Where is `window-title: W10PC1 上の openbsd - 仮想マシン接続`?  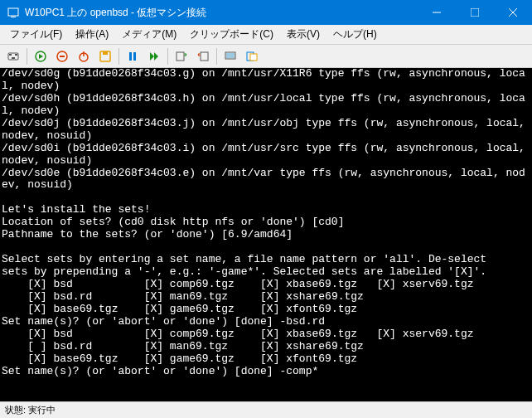
window-title: W10PC1 上の openbsd - 仮想マシン接続 is located at coordinates (221, 13).